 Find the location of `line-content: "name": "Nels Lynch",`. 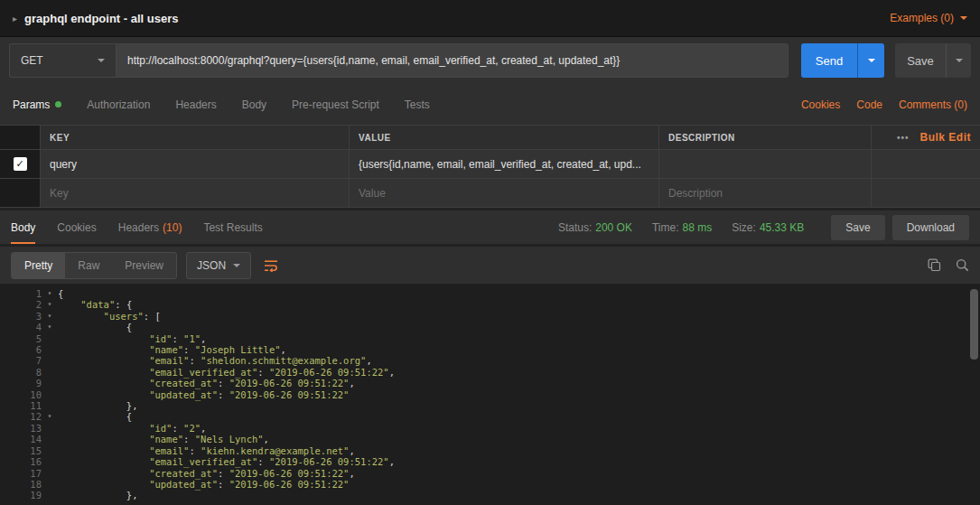

line-content: "name": "Nels Lynch", is located at coordinates (163, 439).